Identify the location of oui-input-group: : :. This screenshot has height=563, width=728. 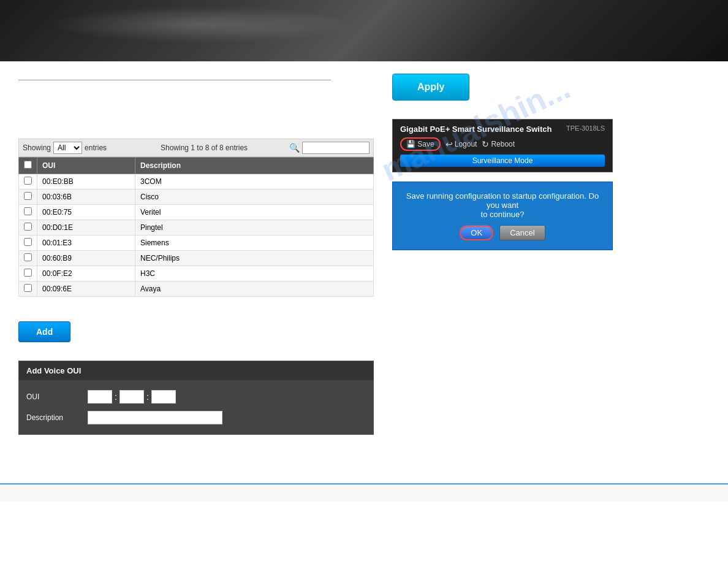
(132, 397).